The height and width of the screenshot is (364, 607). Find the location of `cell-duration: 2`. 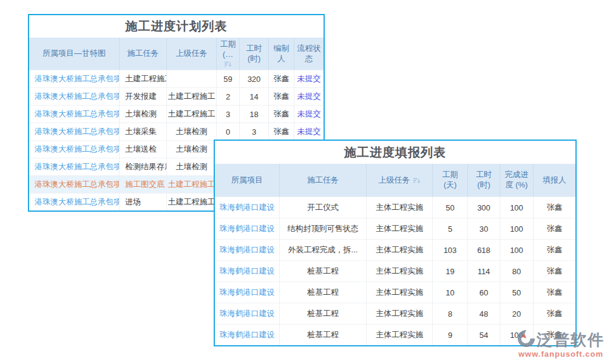

cell-duration: 2 is located at coordinates (228, 96).